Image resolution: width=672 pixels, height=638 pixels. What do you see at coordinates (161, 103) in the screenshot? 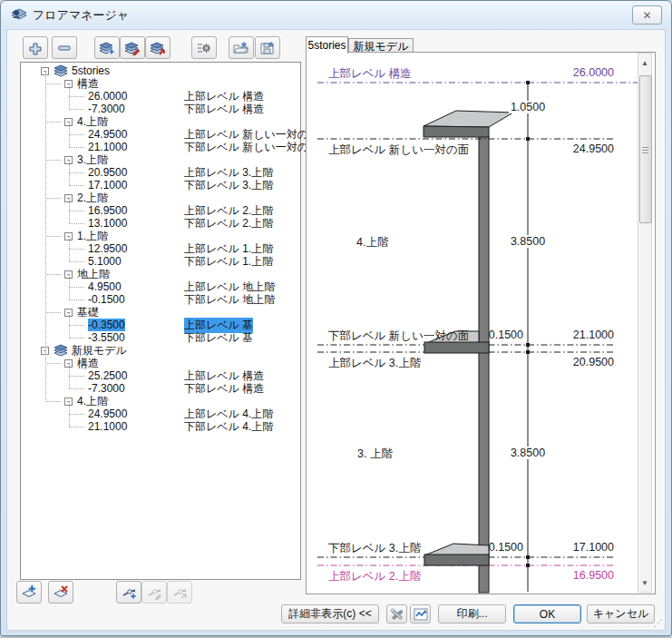
I see `tree-level-rows: 26.0000上部レベル 構造-7.3000下部レベル 構造` at bounding box center [161, 103].